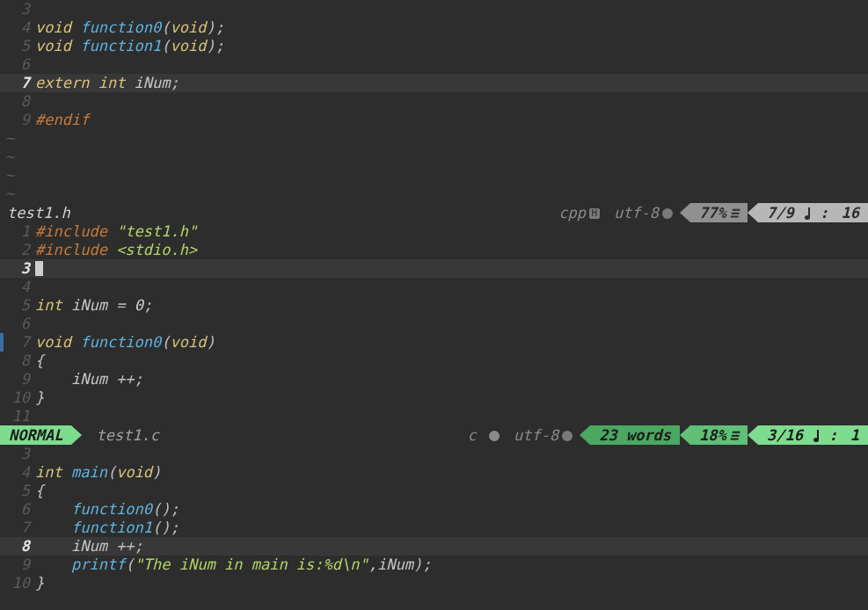 The image size is (868, 610). What do you see at coordinates (67, 83) in the screenshot?
I see `code-token: extern` at bounding box center [67, 83].